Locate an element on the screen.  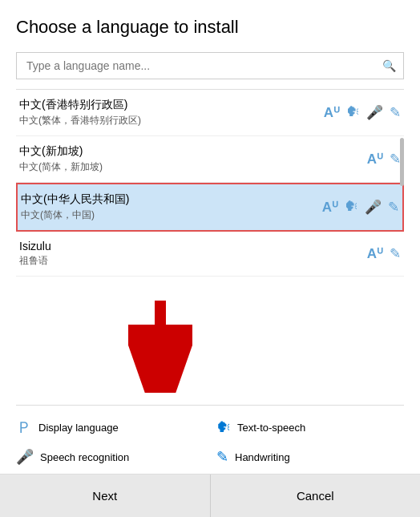
legend-handwriting: ✎ Handwriting is located at coordinates (310, 457).